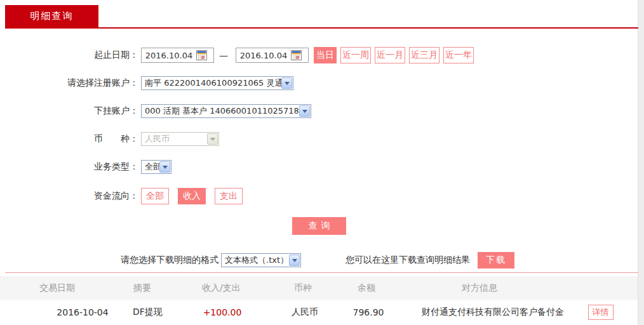  What do you see at coordinates (272, 55) in the screenshot?
I see `end-date-field` at bounding box center [272, 55].